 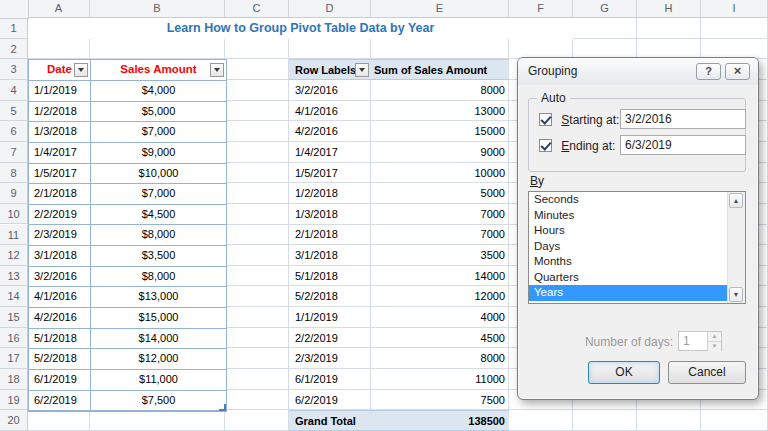 What do you see at coordinates (330, 318) in the screenshot?
I see `pivot-row-label: 1/1/2019` at bounding box center [330, 318].